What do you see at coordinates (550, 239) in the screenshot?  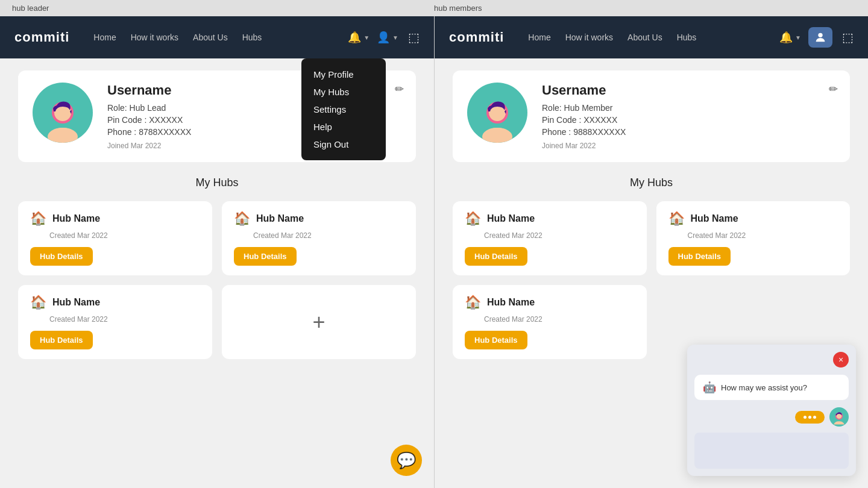 I see `right-hub-card-1: 🏠 Hub Name Created Mar 2022 Hub Details` at bounding box center [550, 239].